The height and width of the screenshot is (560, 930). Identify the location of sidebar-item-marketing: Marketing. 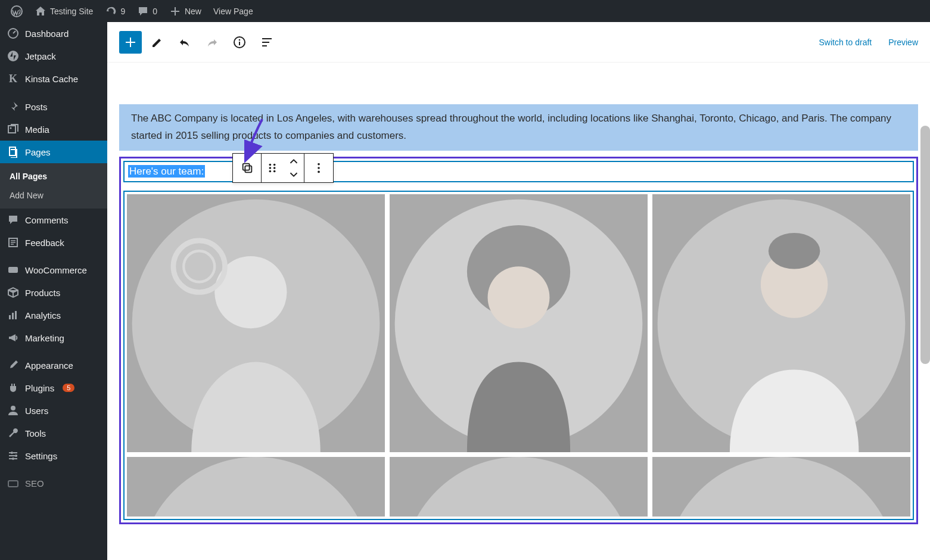
(54, 338).